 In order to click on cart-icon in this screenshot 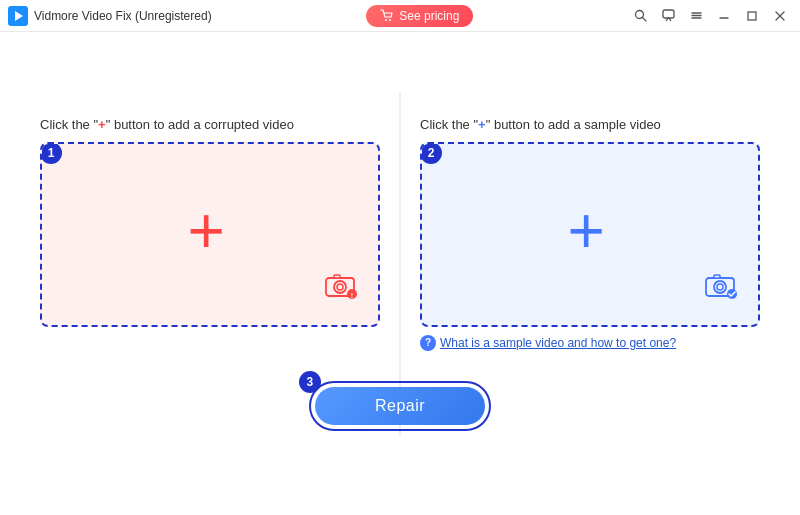, I will do `click(387, 16)`.